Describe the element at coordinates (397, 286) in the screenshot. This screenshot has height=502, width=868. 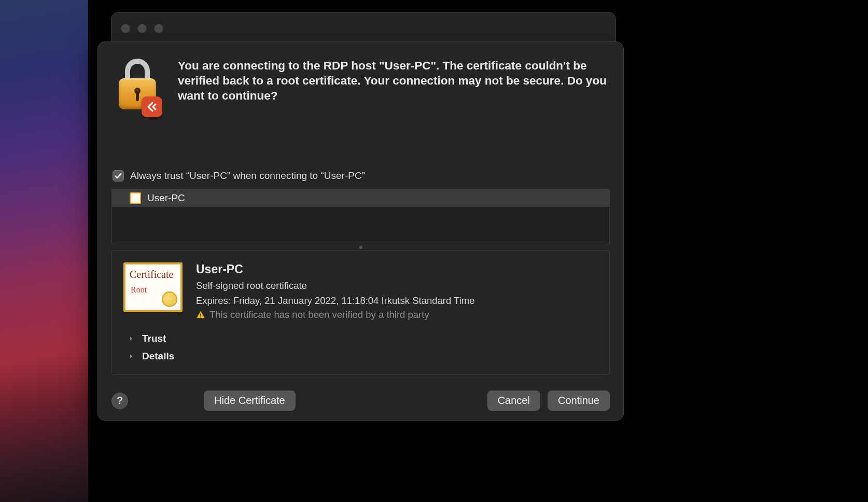
I see `certificate-type: Self-signed root certificate` at that location.